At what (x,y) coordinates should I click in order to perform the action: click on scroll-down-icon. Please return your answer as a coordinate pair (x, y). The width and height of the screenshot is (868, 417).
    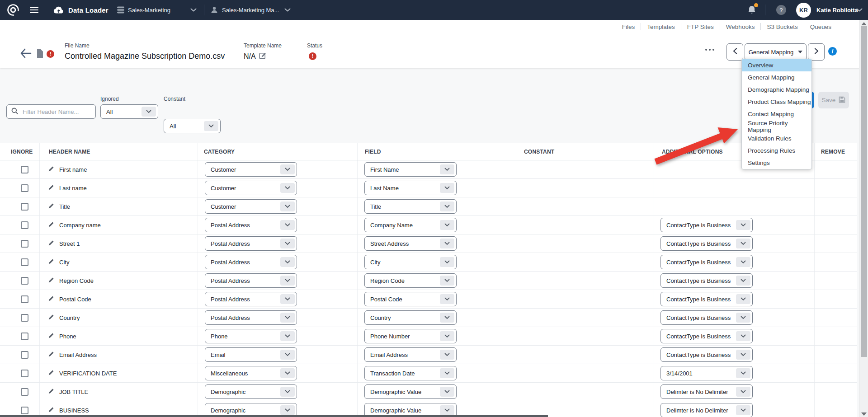
    Looking at the image, I should click on (864, 414).